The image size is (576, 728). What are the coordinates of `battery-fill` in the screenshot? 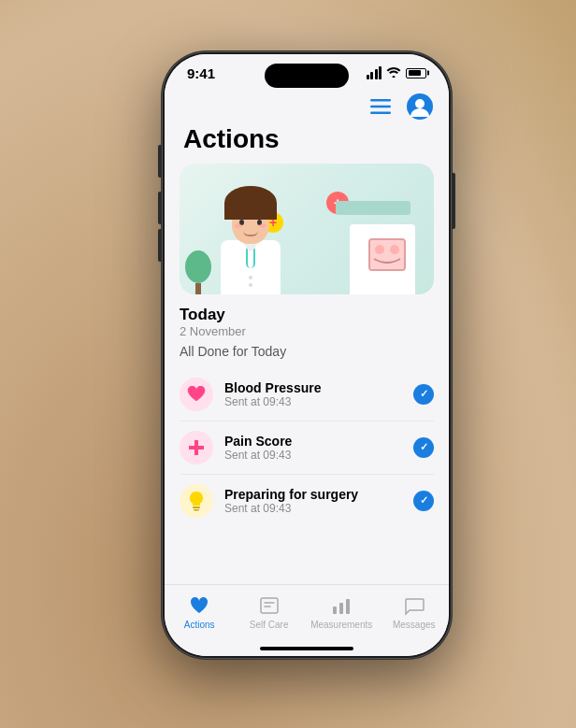 It's located at (415, 73).